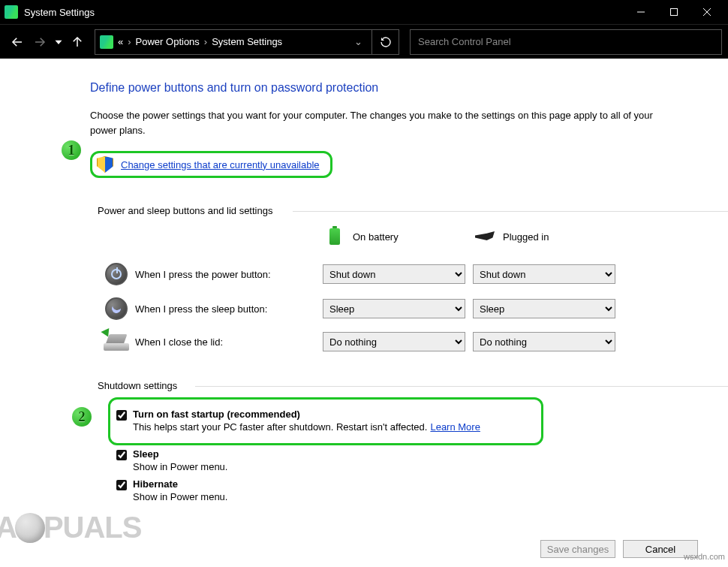 The height and width of the screenshot is (567, 728). Describe the element at coordinates (413, 386) in the screenshot. I see `section-title: Shutdown settings` at that location.